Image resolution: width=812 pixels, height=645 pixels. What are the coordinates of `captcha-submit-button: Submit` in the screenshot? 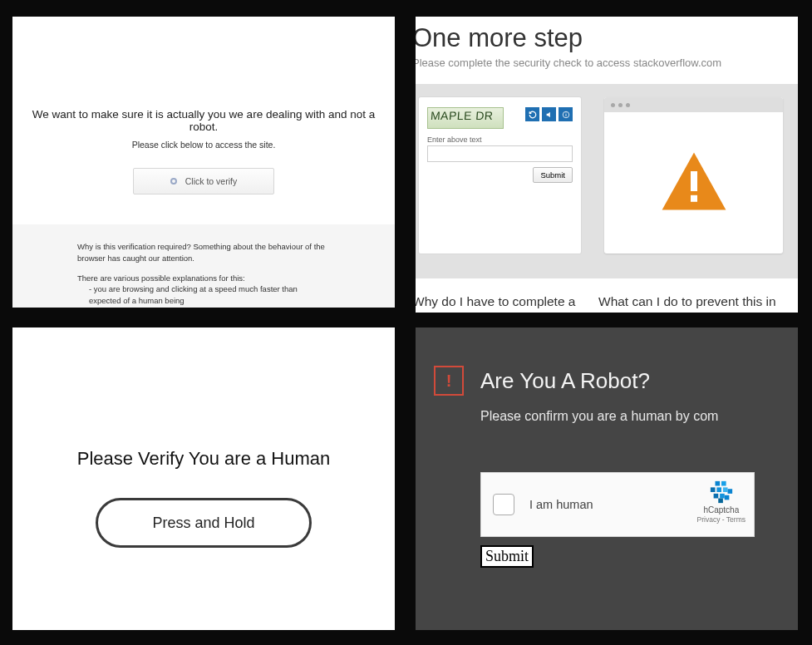 It's located at (553, 175).